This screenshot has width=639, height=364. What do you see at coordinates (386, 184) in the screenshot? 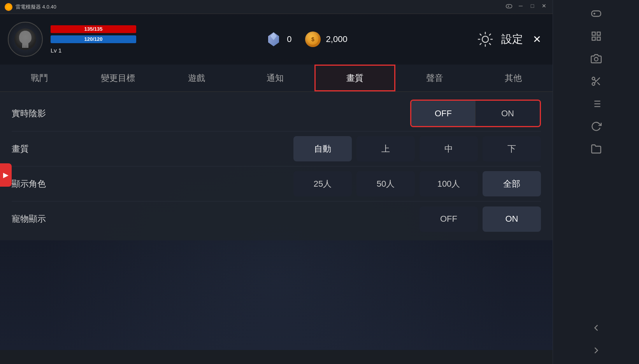
I see `display-50-button: 50人` at bounding box center [386, 184].